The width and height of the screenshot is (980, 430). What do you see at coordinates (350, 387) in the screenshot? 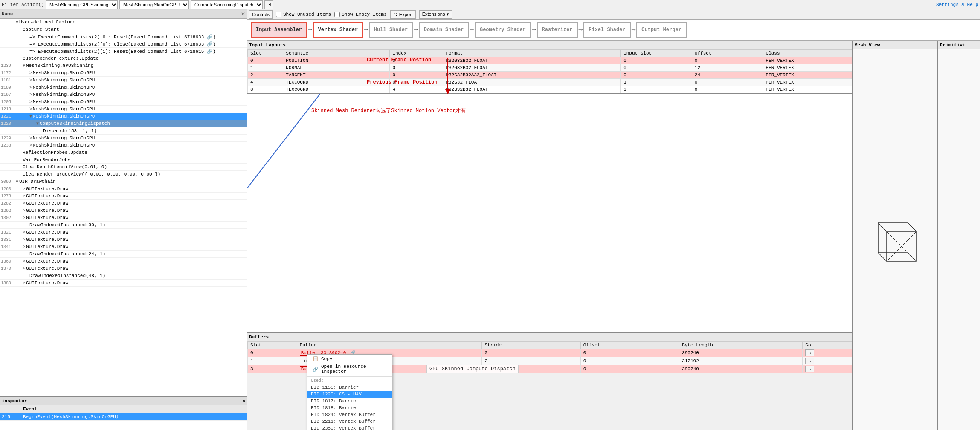
I see `context-eid-1155: EID 1155: Barrier` at bounding box center [350, 387].